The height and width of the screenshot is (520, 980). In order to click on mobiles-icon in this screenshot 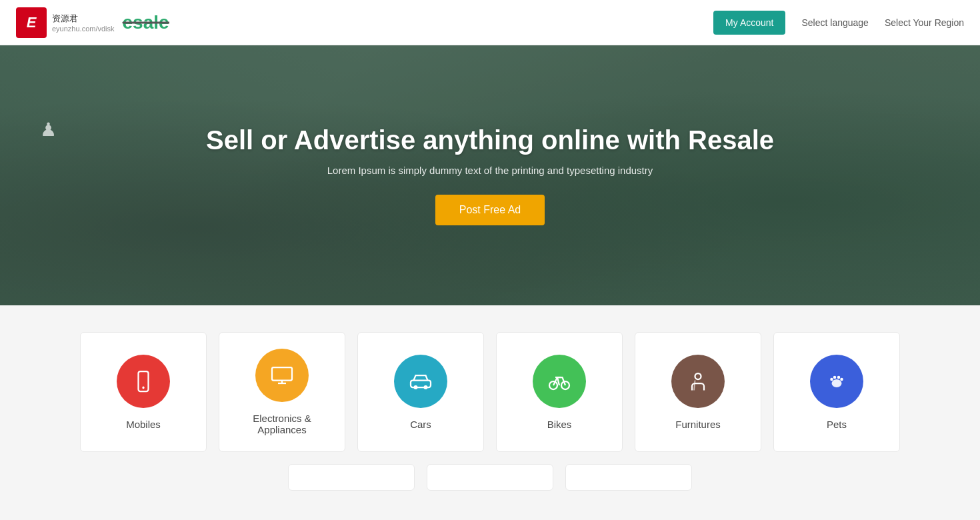, I will do `click(143, 381)`.